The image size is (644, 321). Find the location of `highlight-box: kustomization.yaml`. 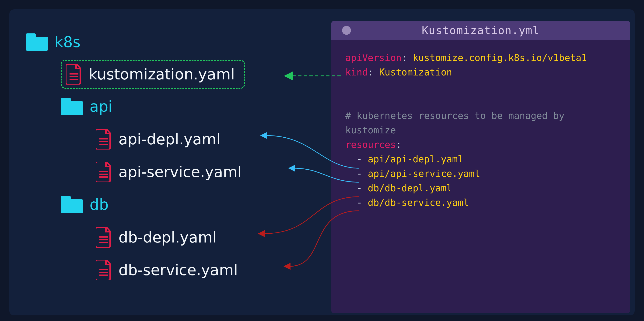

highlight-box: kustomization.yaml is located at coordinates (153, 74).